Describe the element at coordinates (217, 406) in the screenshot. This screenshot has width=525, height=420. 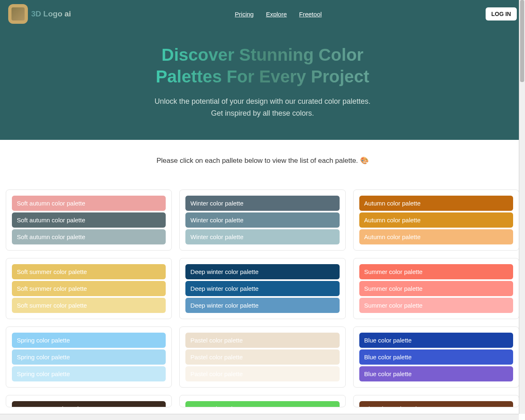
I see `palette-swatch-label: Green color palette` at that location.